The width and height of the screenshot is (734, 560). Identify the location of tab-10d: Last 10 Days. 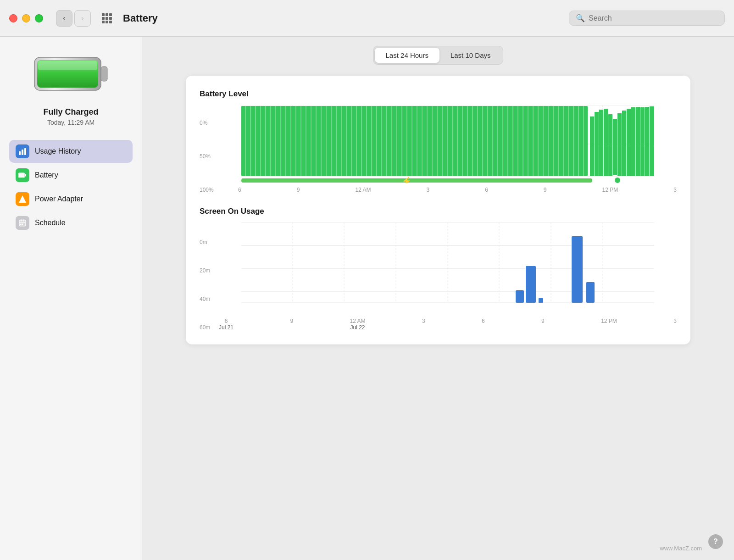
(471, 55).